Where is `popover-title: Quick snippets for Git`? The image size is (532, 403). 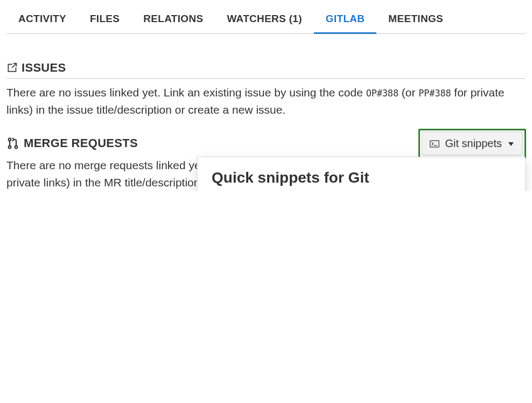 popover-title: Quick snippets for Git is located at coordinates (361, 178).